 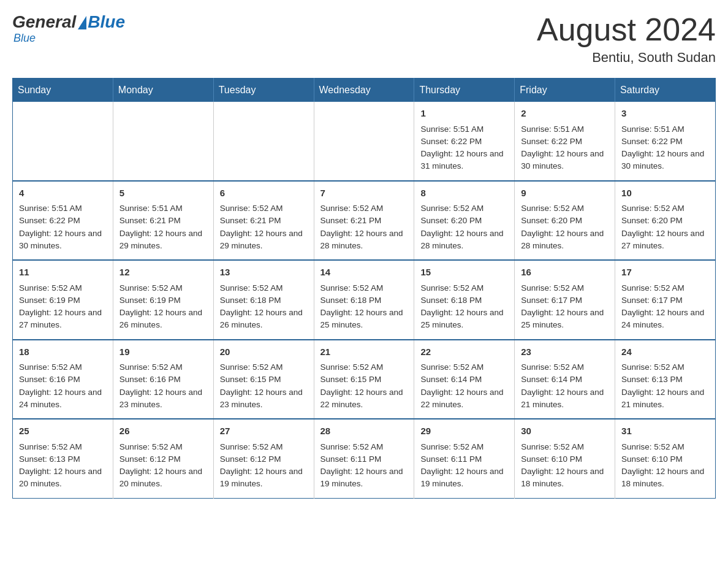 I want to click on col-wednesday: Wednesday, so click(x=364, y=91).